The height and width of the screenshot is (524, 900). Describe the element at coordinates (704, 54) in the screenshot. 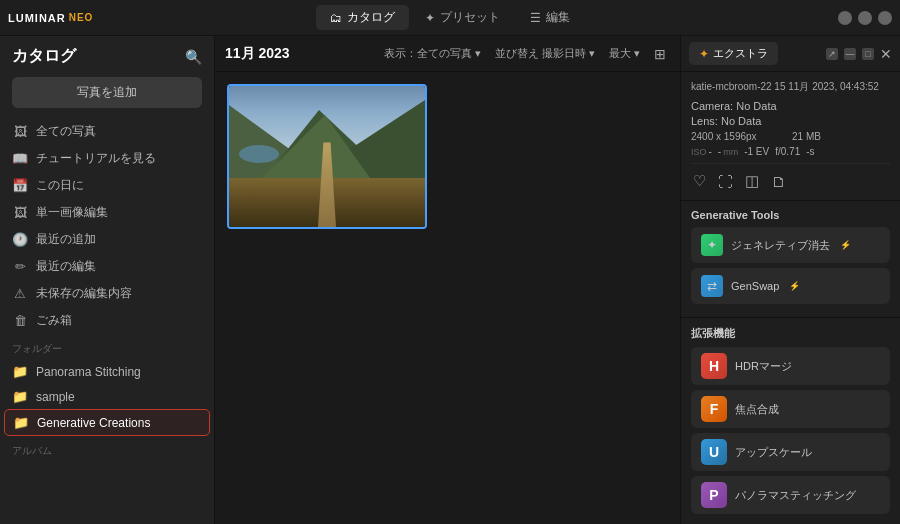

I see `extra-icon: ✦` at that location.